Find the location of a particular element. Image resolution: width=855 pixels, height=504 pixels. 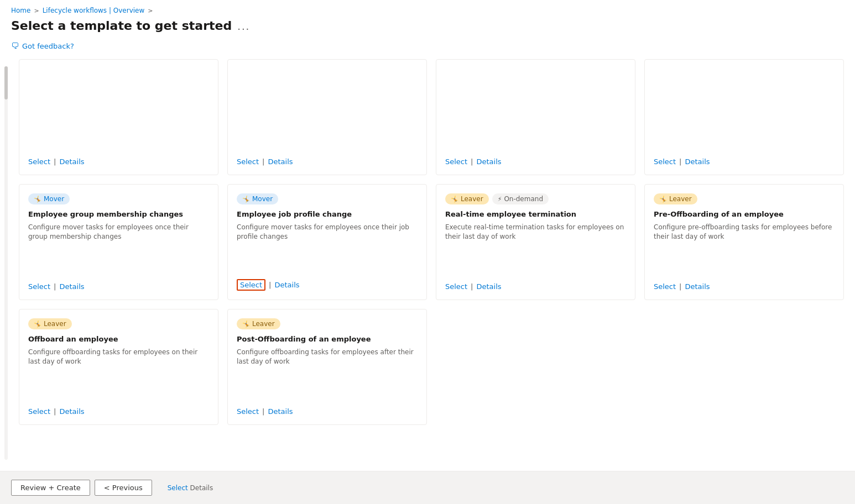

card-2-details: Details is located at coordinates (281, 161).